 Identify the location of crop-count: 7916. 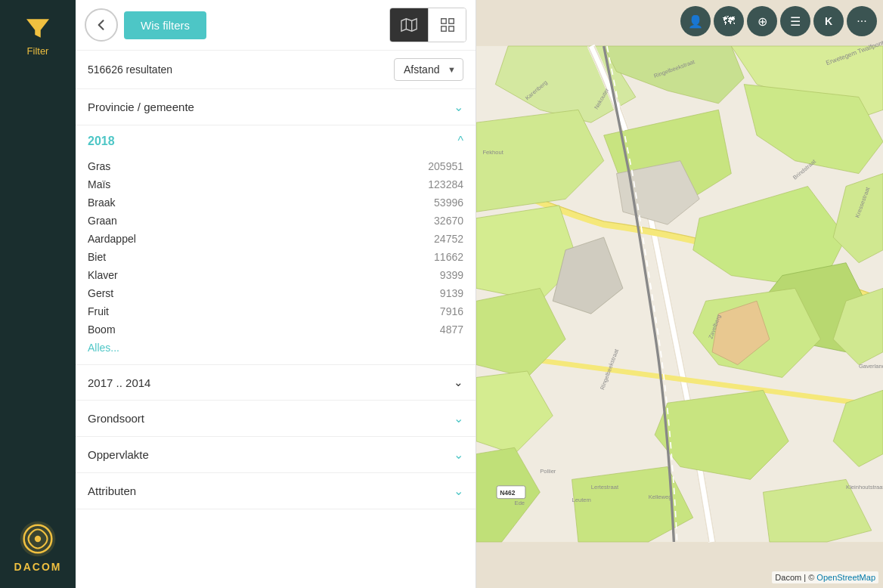
(452, 311).